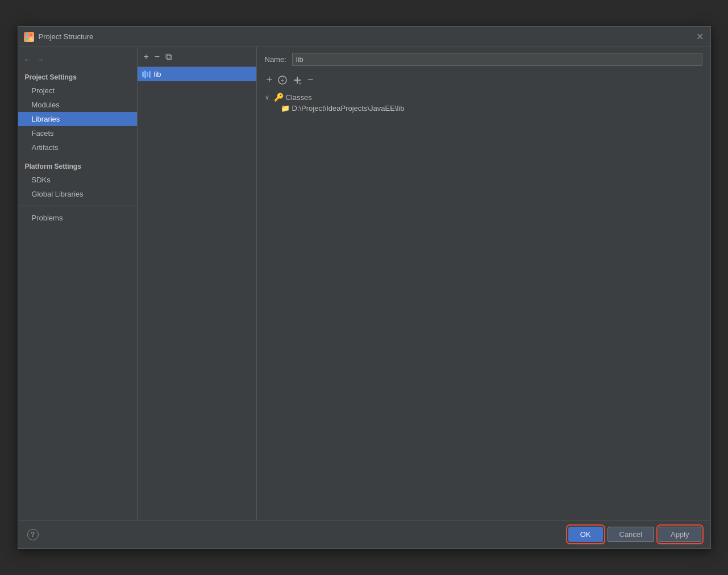 The height and width of the screenshot is (575, 728). I want to click on dialog-title: Project Structure, so click(66, 36).